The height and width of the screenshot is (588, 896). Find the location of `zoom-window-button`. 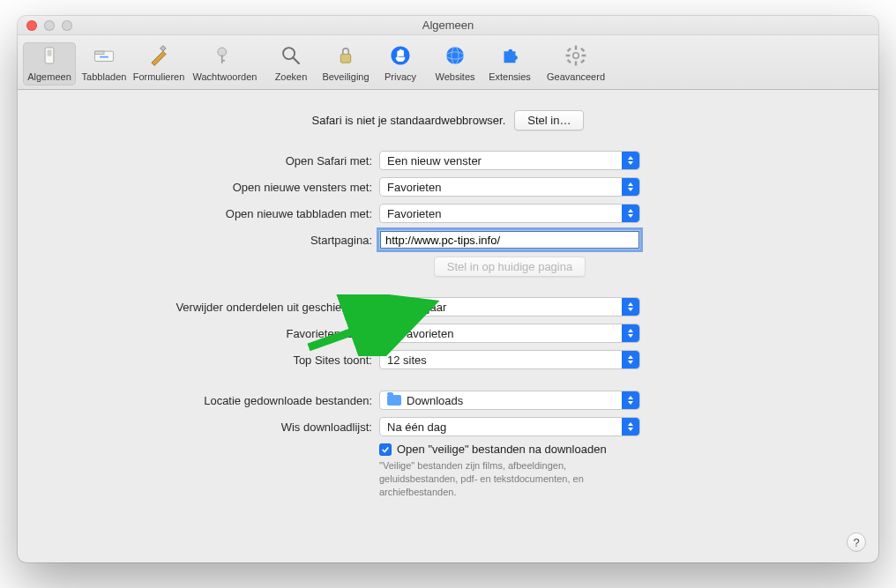

zoom-window-button is located at coordinates (67, 26).